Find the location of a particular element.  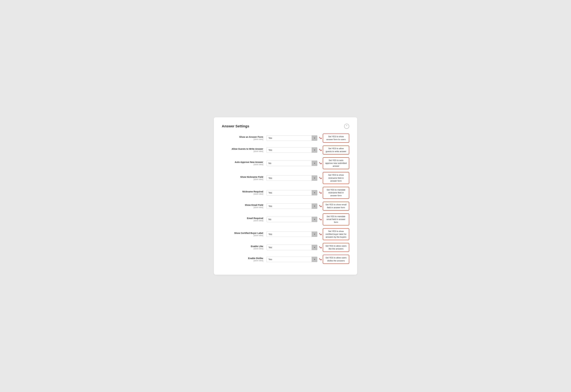

select-enable-like: Yes No is located at coordinates (292, 247).